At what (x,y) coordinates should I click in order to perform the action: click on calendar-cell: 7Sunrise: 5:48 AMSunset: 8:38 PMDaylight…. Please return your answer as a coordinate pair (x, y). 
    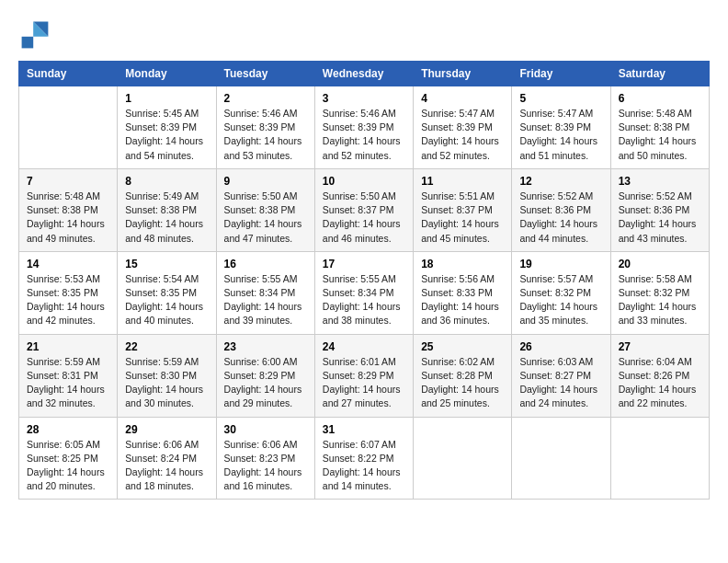
    Looking at the image, I should click on (68, 210).